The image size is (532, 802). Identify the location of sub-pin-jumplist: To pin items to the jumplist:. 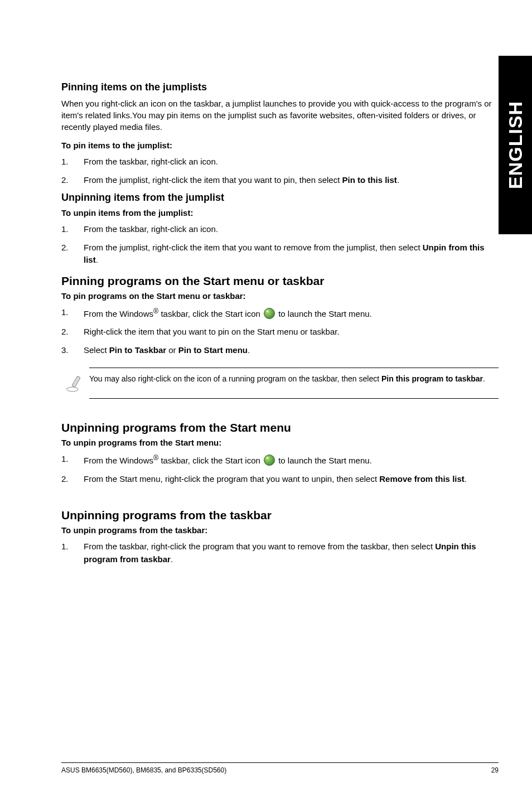
(280, 145).